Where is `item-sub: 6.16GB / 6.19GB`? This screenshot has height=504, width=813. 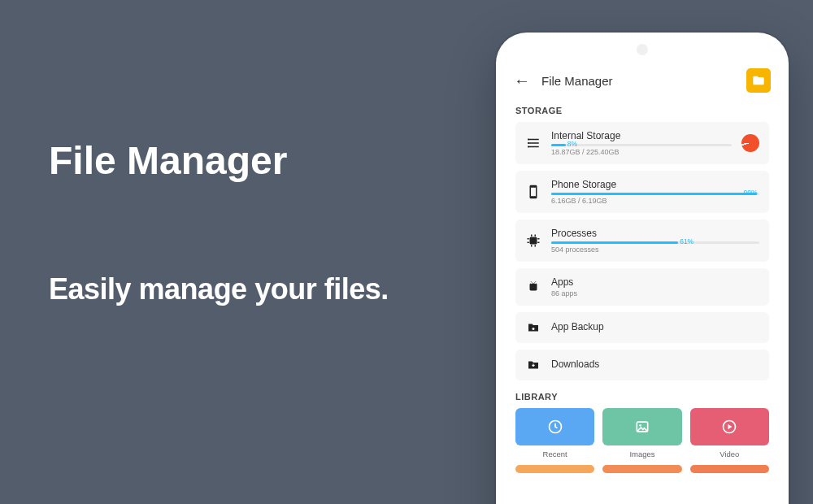 item-sub: 6.16GB / 6.19GB is located at coordinates (655, 201).